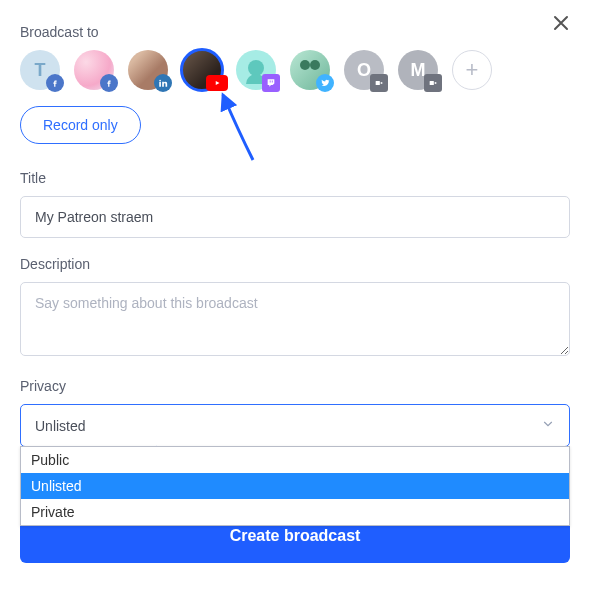 The height and width of the screenshot is (591, 590). What do you see at coordinates (295, 426) in the screenshot?
I see `privacy-select: Unlisted` at bounding box center [295, 426].